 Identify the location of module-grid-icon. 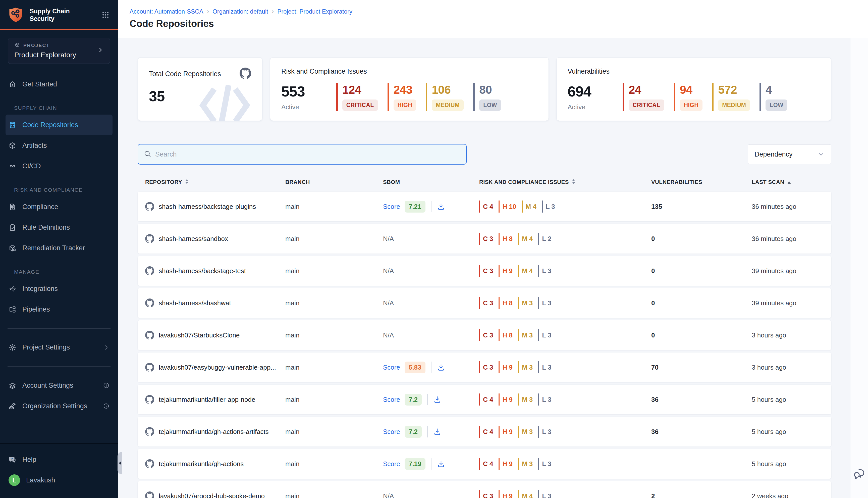
(105, 15).